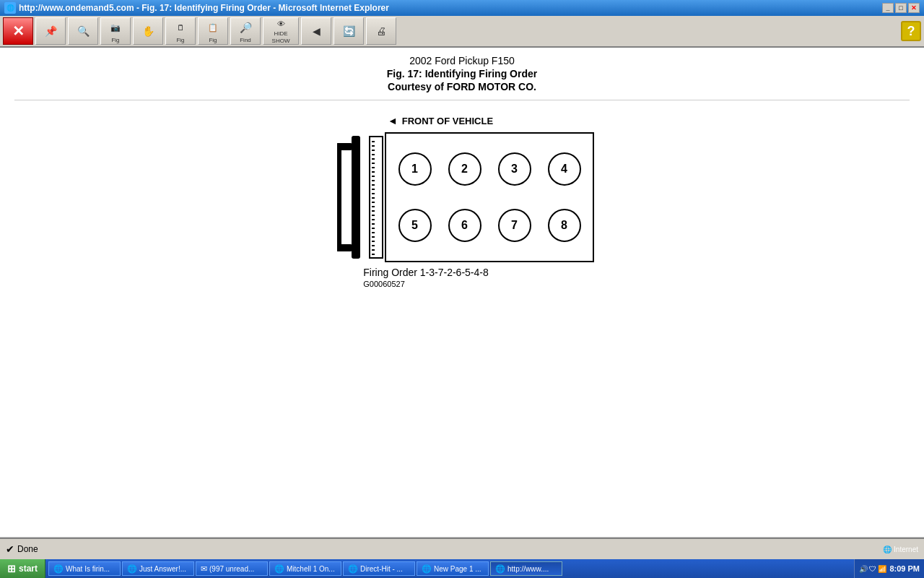 This screenshot has width=924, height=578. What do you see at coordinates (458, 569) in the screenshot?
I see `taskbar-label-5: New Page 1 ...` at bounding box center [458, 569].